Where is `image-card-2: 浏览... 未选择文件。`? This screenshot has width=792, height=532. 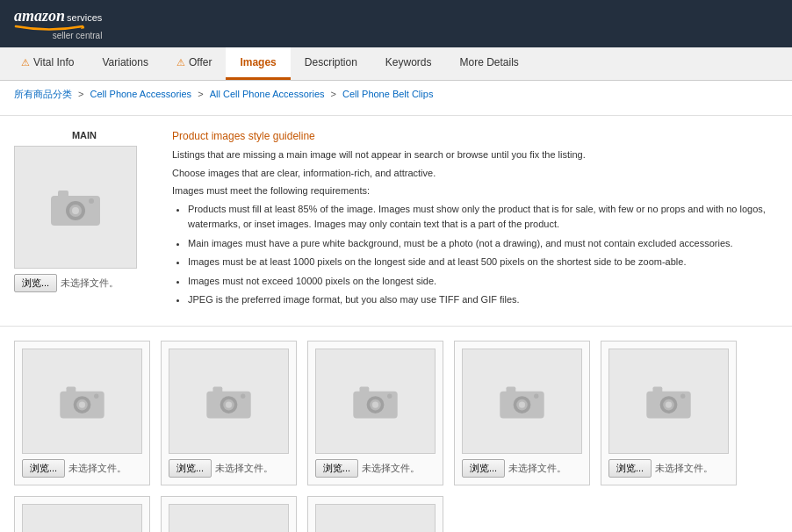 image-card-2: 浏览... 未选择文件。 is located at coordinates (376, 413).